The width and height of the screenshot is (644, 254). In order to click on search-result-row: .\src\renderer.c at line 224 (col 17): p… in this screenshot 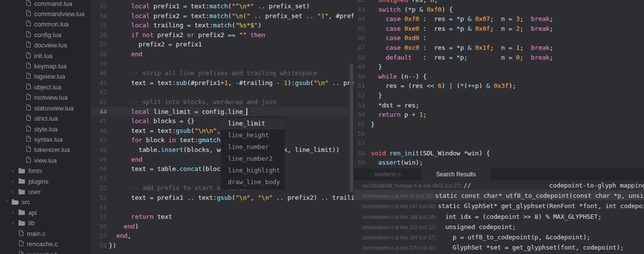, I will do `click(499, 236)`.